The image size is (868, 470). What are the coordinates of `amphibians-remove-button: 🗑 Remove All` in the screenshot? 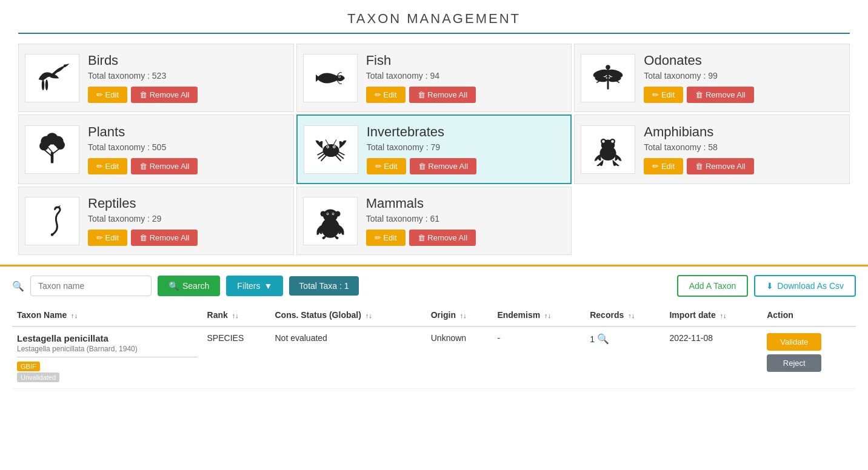 It's located at (720, 166).